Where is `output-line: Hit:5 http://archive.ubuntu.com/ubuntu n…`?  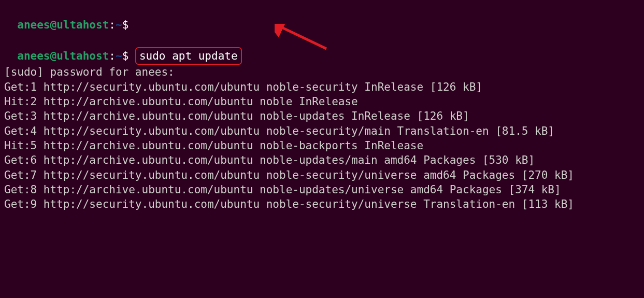 output-line: Hit:5 http://archive.ubuntu.com/ubuntu n… is located at coordinates (322, 146).